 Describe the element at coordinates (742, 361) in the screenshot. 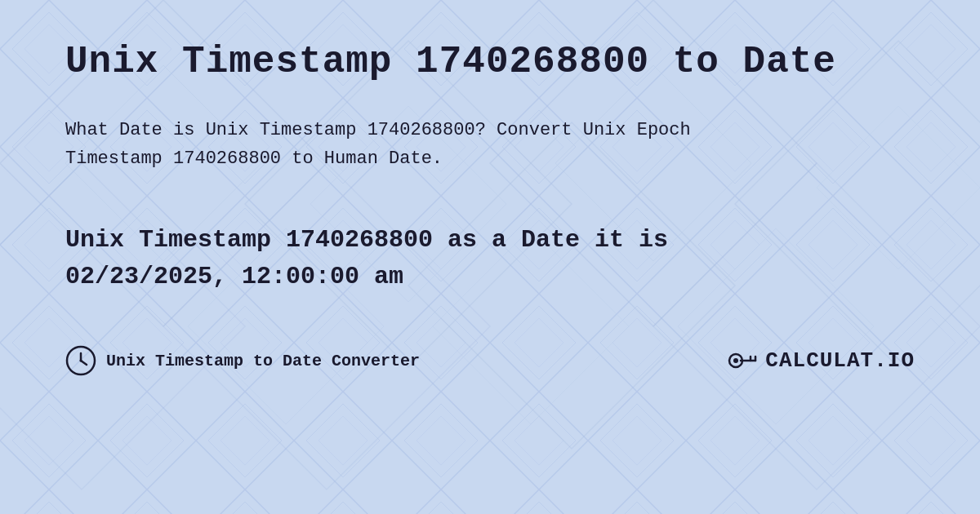

I see `logo-icon` at that location.